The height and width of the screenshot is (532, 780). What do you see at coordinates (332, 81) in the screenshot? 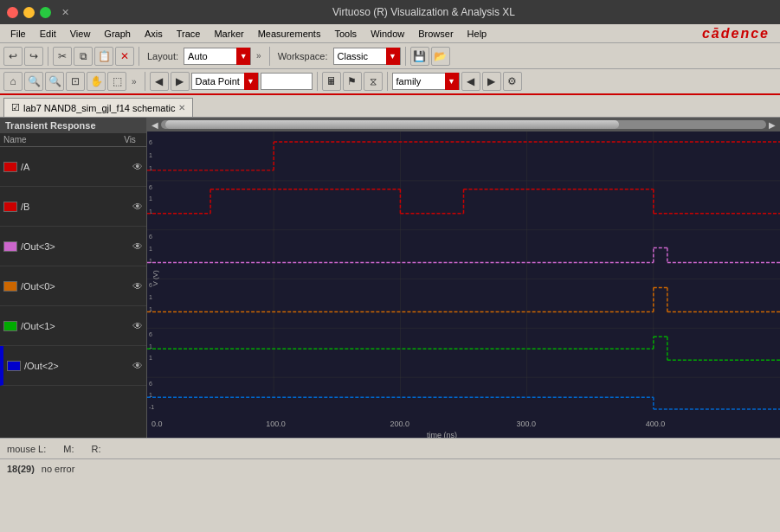
I see `calc-button: 🖩` at bounding box center [332, 81].